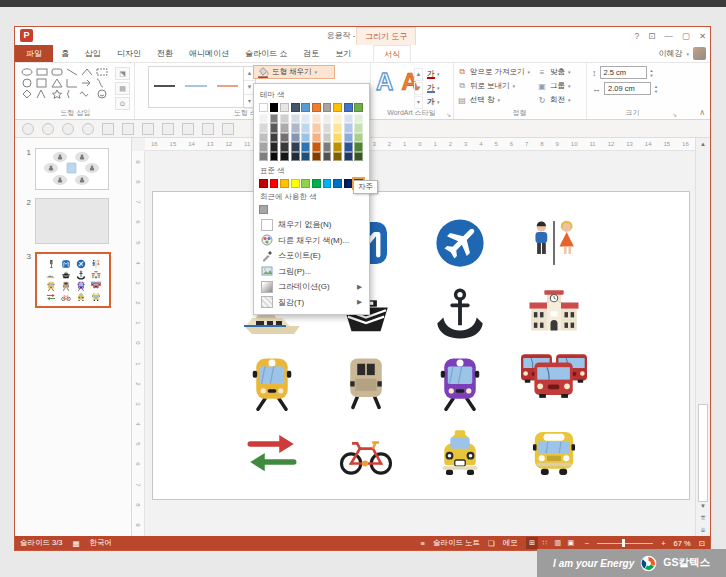 The height and width of the screenshot is (577, 726). Describe the element at coordinates (294, 72) in the screenshot. I see `shape-fill-button: 도형 채우기 ▾` at that location.